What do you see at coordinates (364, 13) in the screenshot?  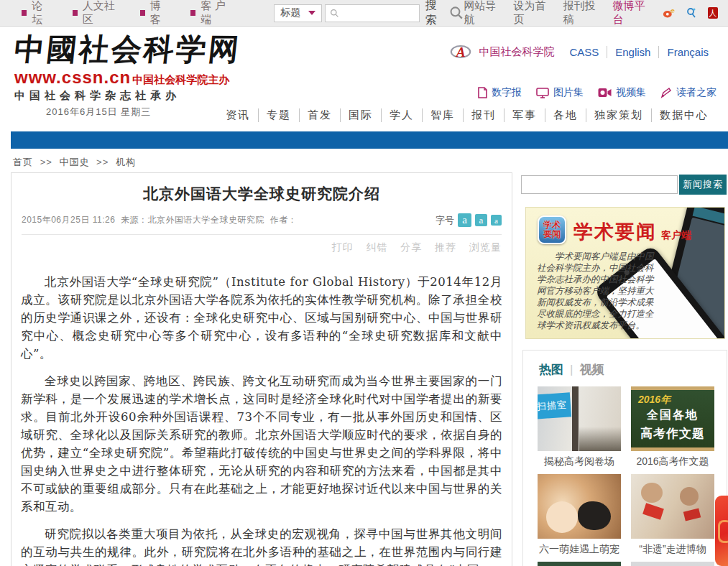 I see `top-utility-bar: 论 坛 人文社区 博 客 客 户 端 标题 搜索 网站导航 设为首页 报刊投稿 …` at bounding box center [364, 13].